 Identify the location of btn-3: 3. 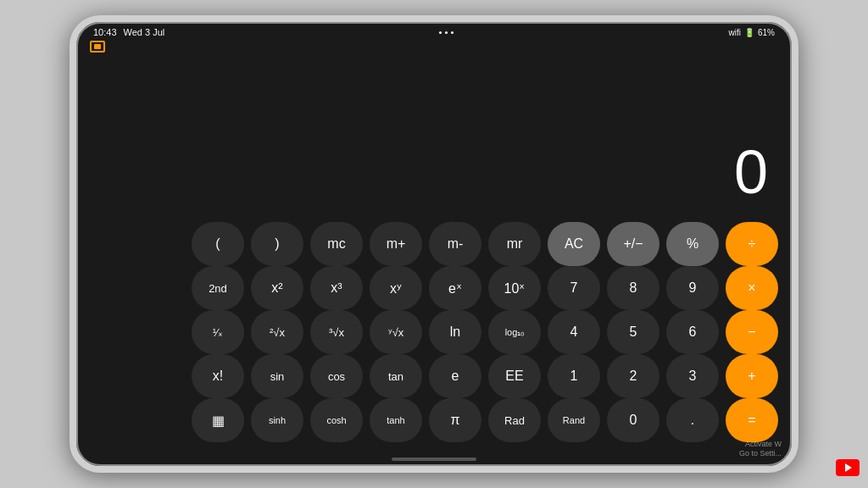
(693, 376).